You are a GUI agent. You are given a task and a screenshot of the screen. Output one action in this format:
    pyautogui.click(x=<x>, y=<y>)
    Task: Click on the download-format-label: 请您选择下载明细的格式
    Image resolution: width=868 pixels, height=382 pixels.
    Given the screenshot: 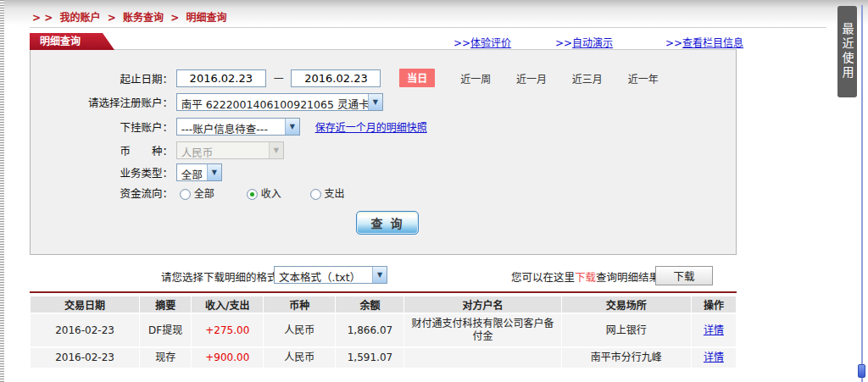 What is the action you would take?
    pyautogui.click(x=220, y=276)
    